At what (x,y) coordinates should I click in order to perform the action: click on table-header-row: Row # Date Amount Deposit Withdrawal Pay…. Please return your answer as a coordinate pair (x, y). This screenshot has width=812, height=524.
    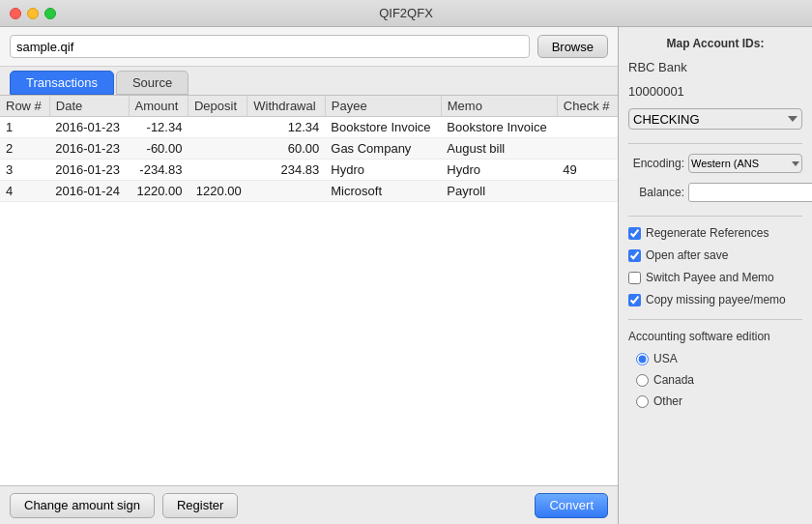
    Looking at the image, I should click on (309, 106).